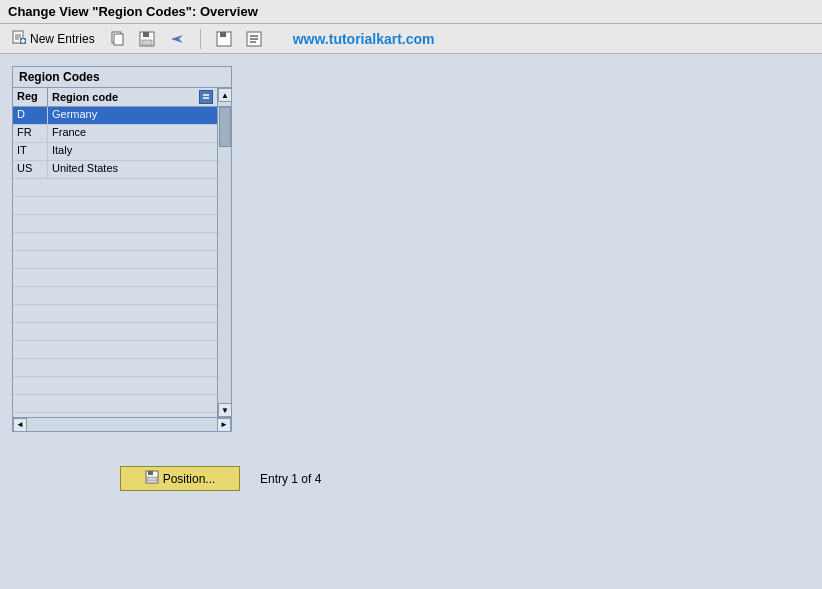  What do you see at coordinates (132, 97) in the screenshot?
I see `col-code-header: Region code` at bounding box center [132, 97].